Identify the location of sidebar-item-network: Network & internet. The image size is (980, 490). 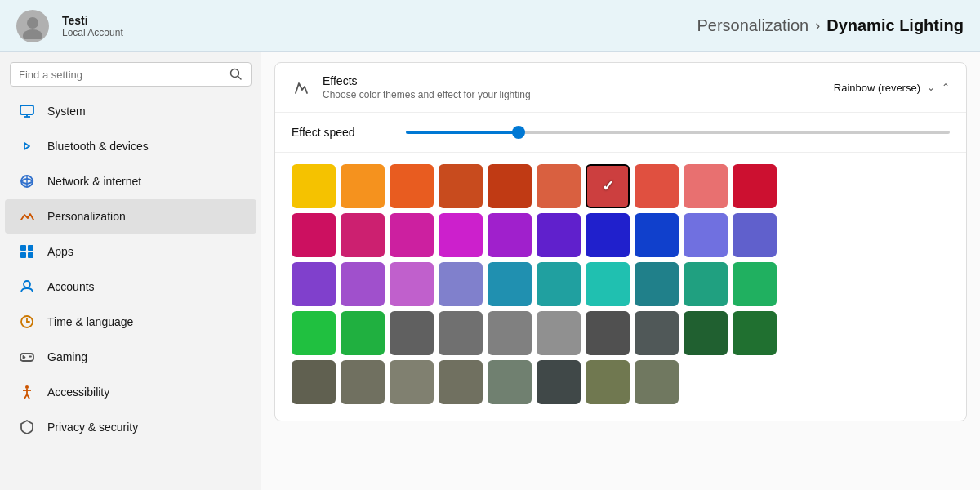
(131, 181).